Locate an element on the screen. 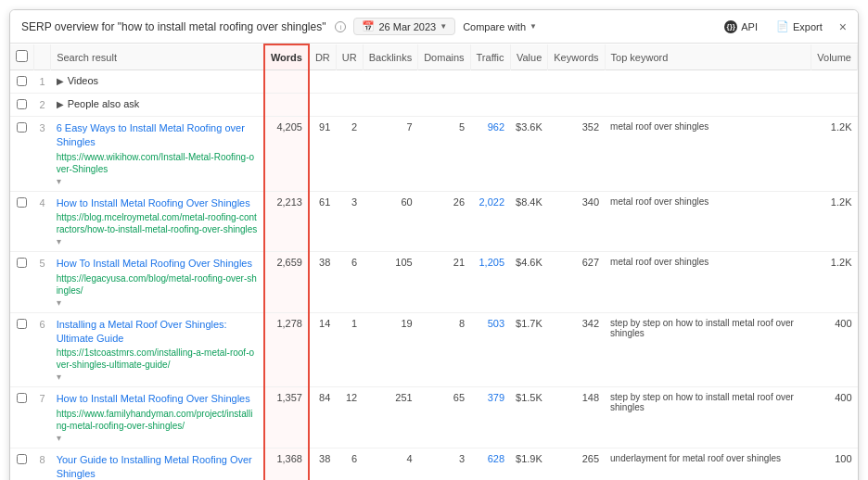 Image resolution: width=868 pixels, height=480 pixels. row-backlinks: 60 is located at coordinates (389, 221).